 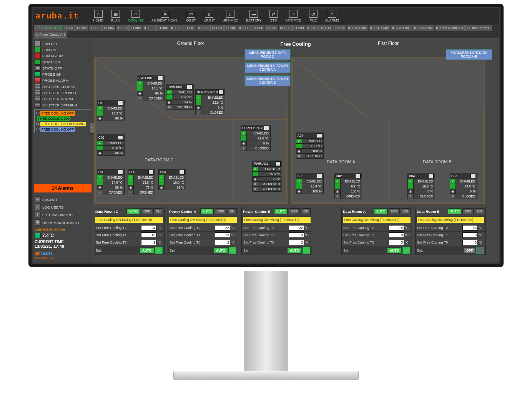 I want to click on tab: IU.C10, so click(x=312, y=28).